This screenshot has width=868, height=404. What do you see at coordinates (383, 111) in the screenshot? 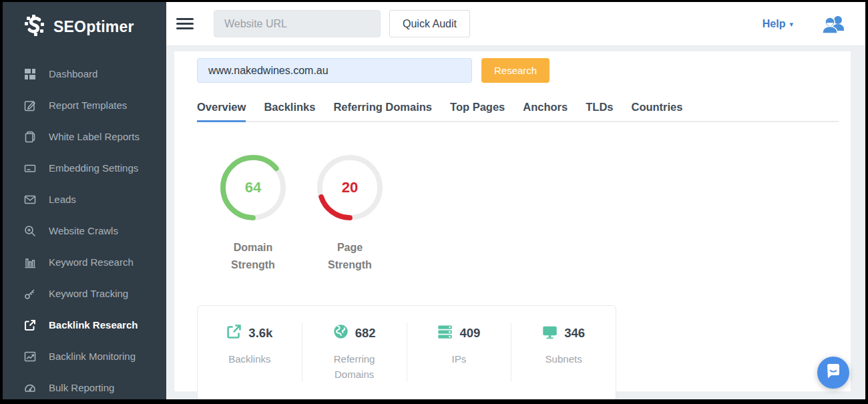
I see `tab-referring-domains: Referring Domains` at bounding box center [383, 111].